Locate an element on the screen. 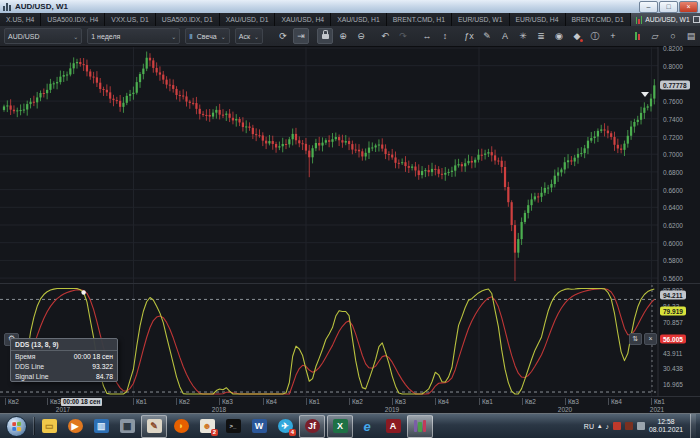 Image resolution: width=700 pixels, height=438 pixels. symbol-select-value: AUD/USD is located at coordinates (24, 36).